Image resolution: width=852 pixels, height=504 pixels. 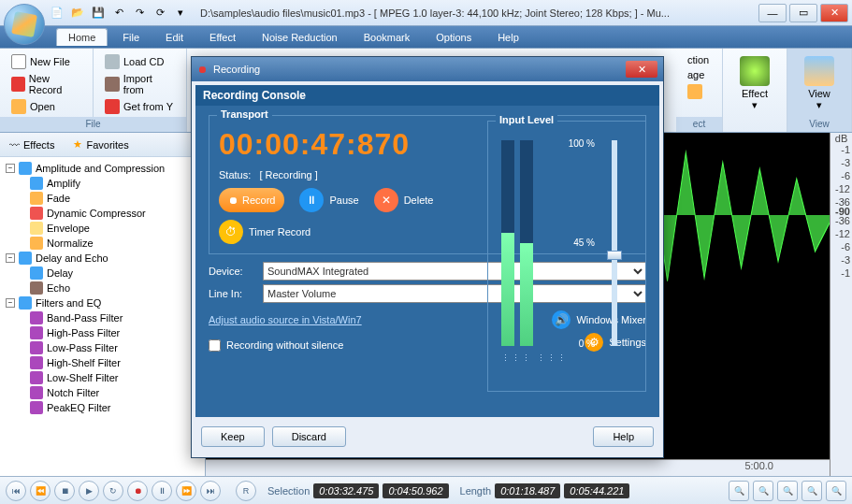 I want to click on tree-group-filters: −Filters and EQ, so click(x=103, y=303).